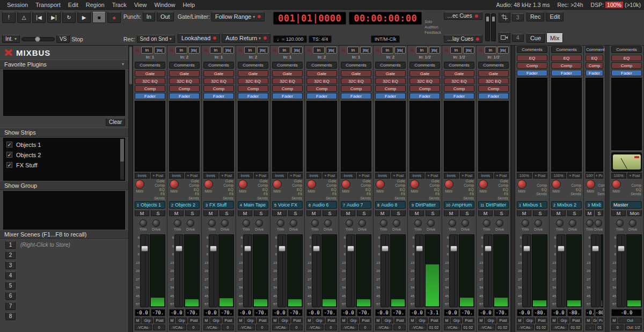 The width and height of the screenshot is (644, 332). Describe the element at coordinates (11, 316) in the screenshot. I see `scene-8-button: 8` at that location.